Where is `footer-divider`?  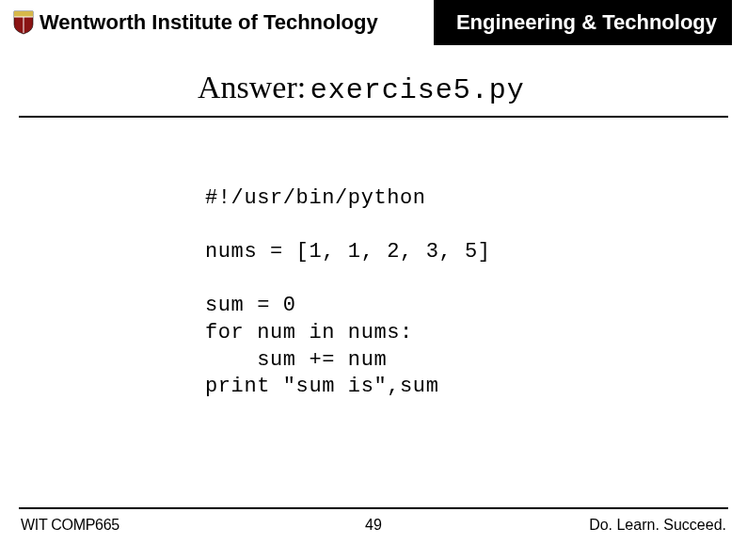
footer-divider is located at coordinates (374, 508).